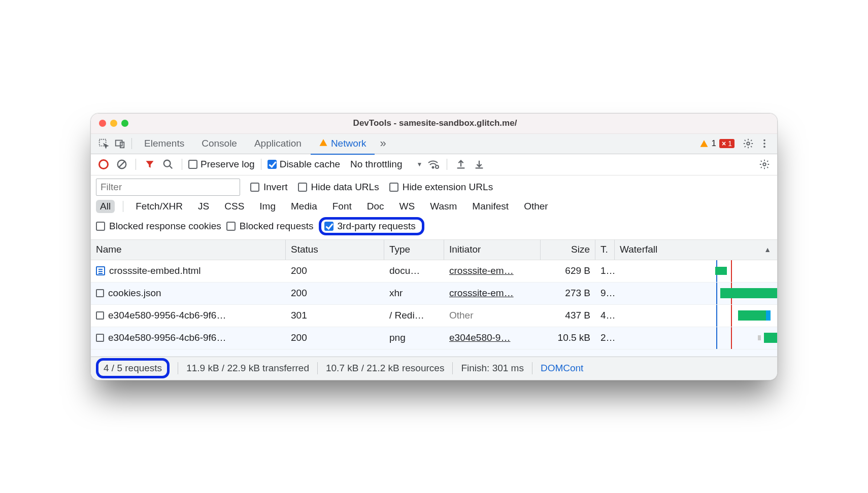 This screenshot has height=493, width=868. Describe the element at coordinates (605, 315) in the screenshot. I see `request-time: 4..` at that location.